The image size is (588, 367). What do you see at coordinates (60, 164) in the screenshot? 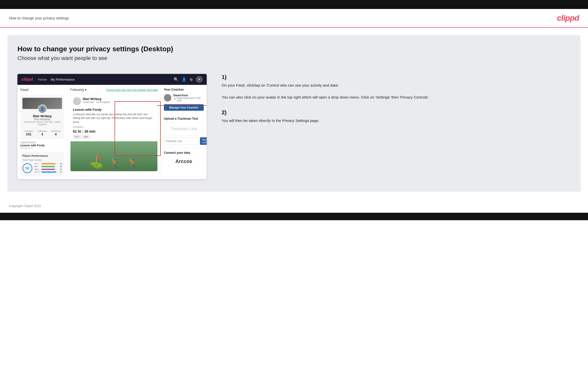
I see `ott-val: 90` at bounding box center [60, 164].